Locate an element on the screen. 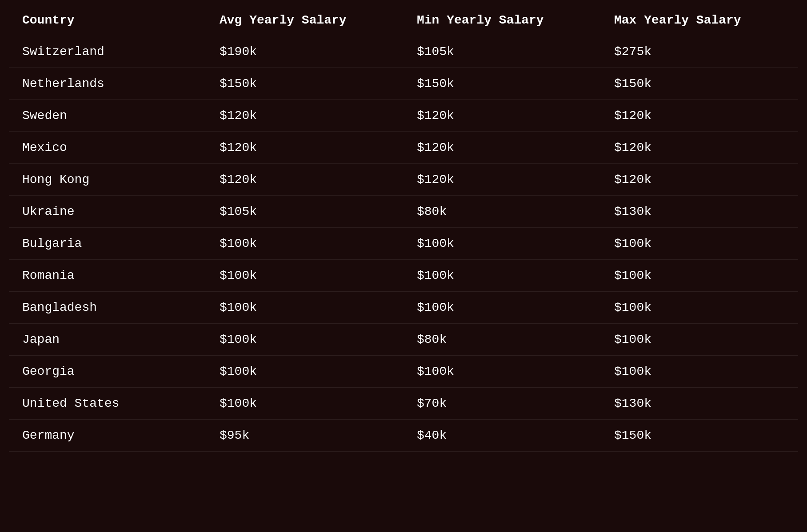 Image resolution: width=807 pixels, height=532 pixels. header-country: Country is located at coordinates (108, 20).